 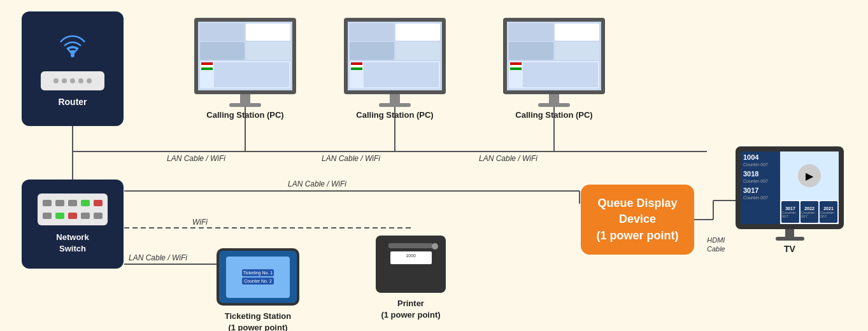 What do you see at coordinates (73, 102) in the screenshot?
I see `router-label: Router` at bounding box center [73, 102].